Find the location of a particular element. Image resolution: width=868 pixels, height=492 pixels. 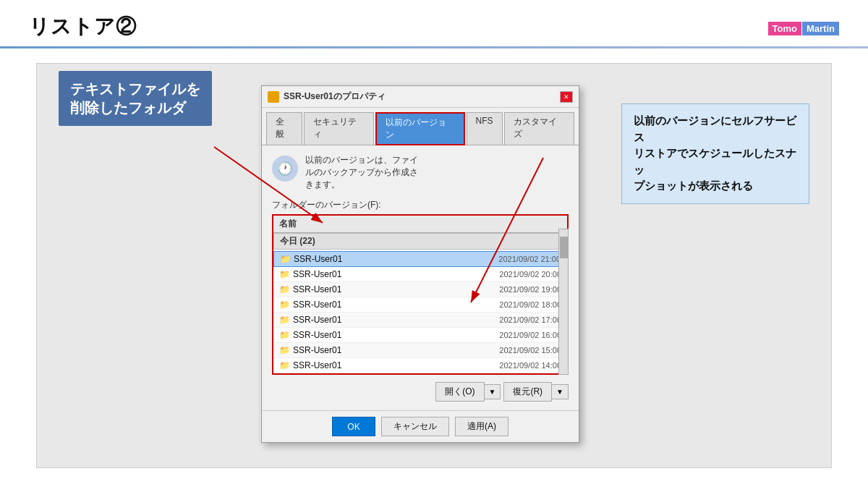

callout-box: テキストファイルを削除したフォルダ is located at coordinates (135, 98).